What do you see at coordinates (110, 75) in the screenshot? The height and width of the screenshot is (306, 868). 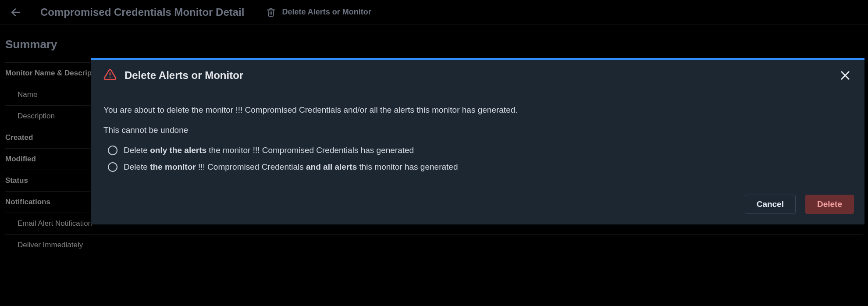 I see `warning-icon` at bounding box center [110, 75].